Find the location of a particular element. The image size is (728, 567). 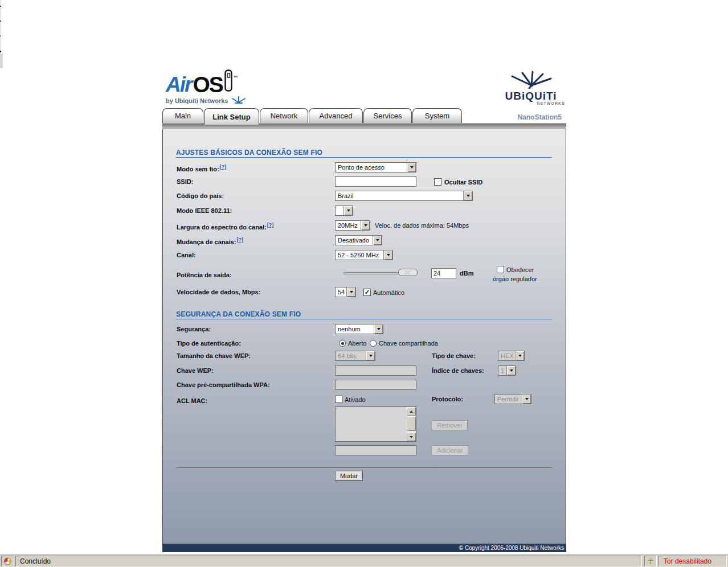

key-type-label: Tipo de chave: is located at coordinates (453, 356).